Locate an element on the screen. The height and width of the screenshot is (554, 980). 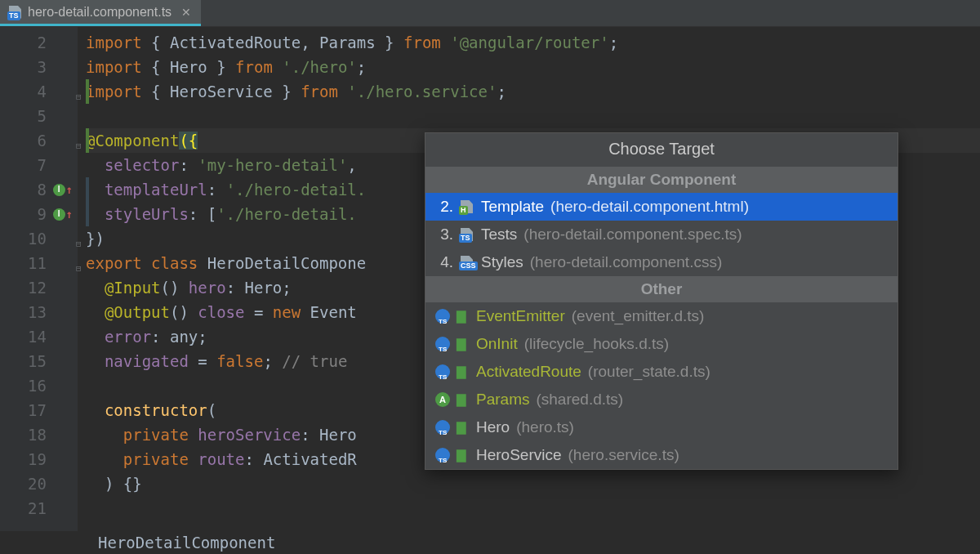
line-number: 3 is located at coordinates (39, 67).